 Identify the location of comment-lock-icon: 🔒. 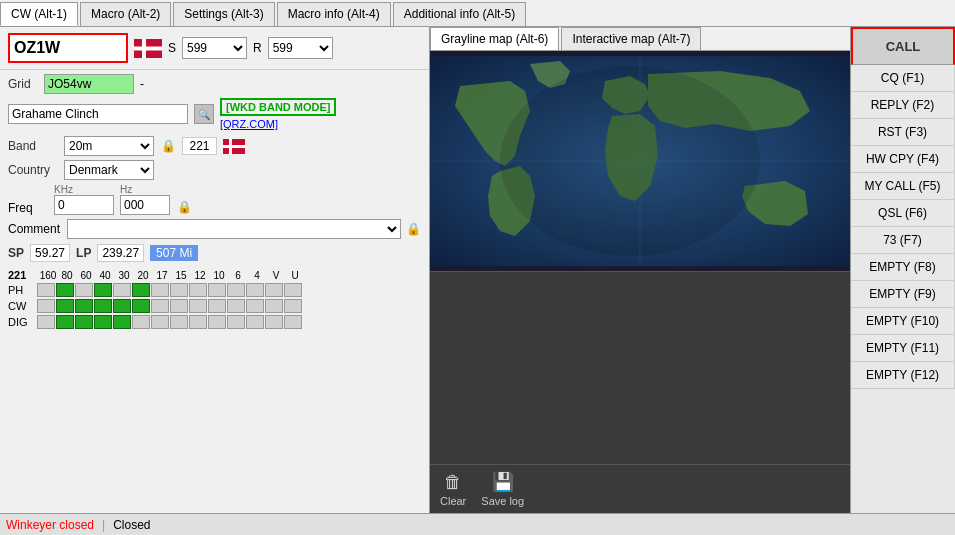
(413, 229).